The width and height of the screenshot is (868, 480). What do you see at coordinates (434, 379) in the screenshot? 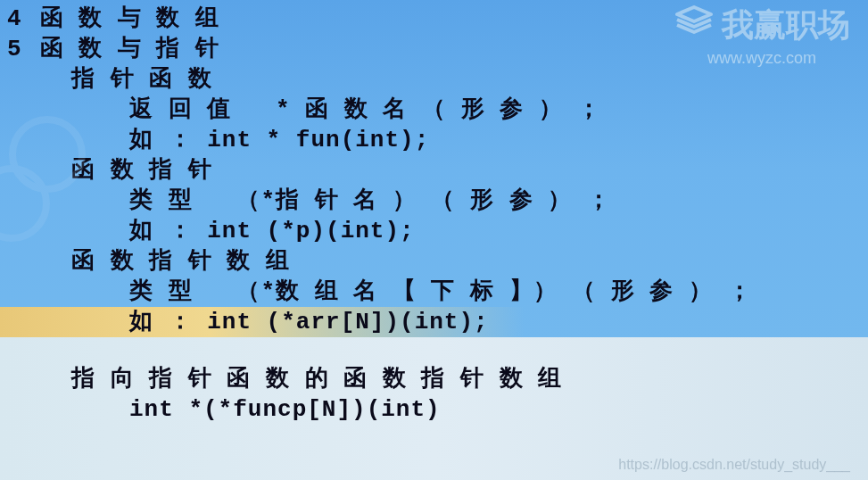
I see `code-line: 指 向 指 针 函 数 的 函 数 指 针 数 组` at bounding box center [434, 379].